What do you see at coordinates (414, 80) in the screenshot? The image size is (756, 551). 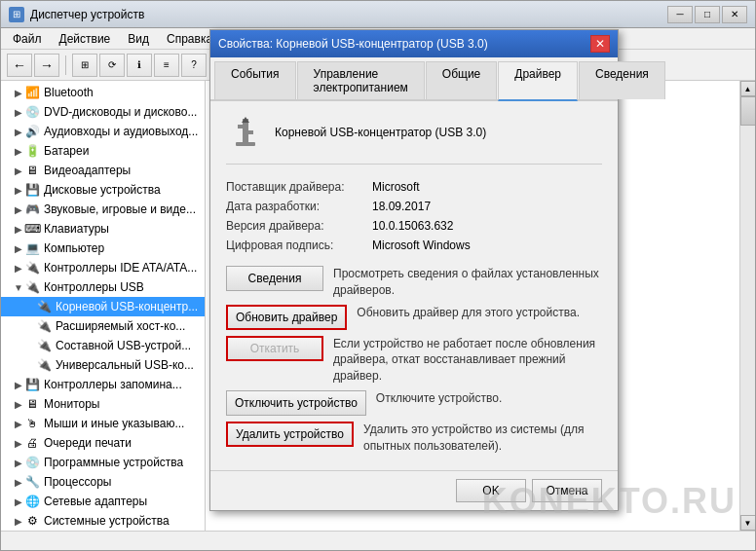 I see `dialog-tabs: События Управление электропитанием Общие…` at bounding box center [414, 80].